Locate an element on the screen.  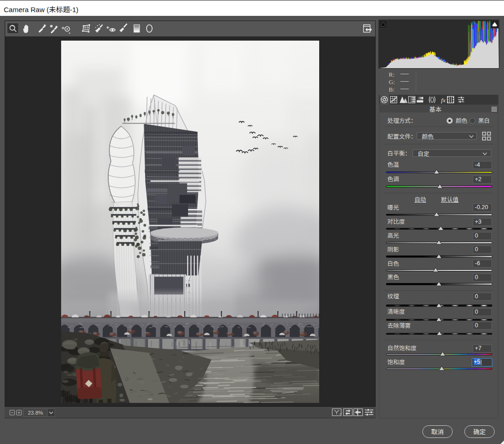
svg-text: 23.8% is located at coordinates (35, 413).